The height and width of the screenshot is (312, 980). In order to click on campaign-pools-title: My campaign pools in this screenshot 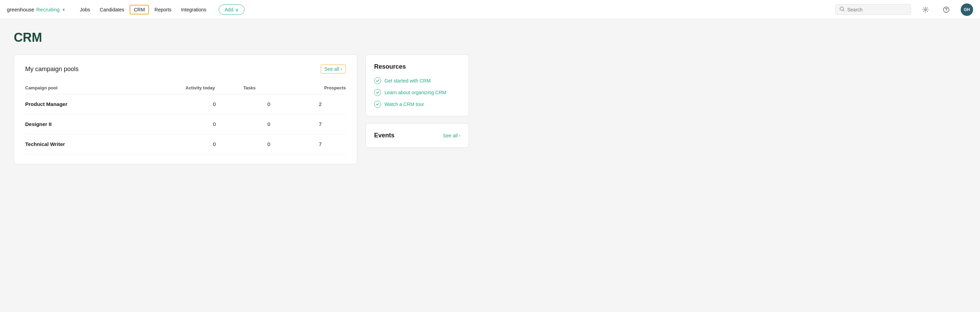, I will do `click(52, 69)`.